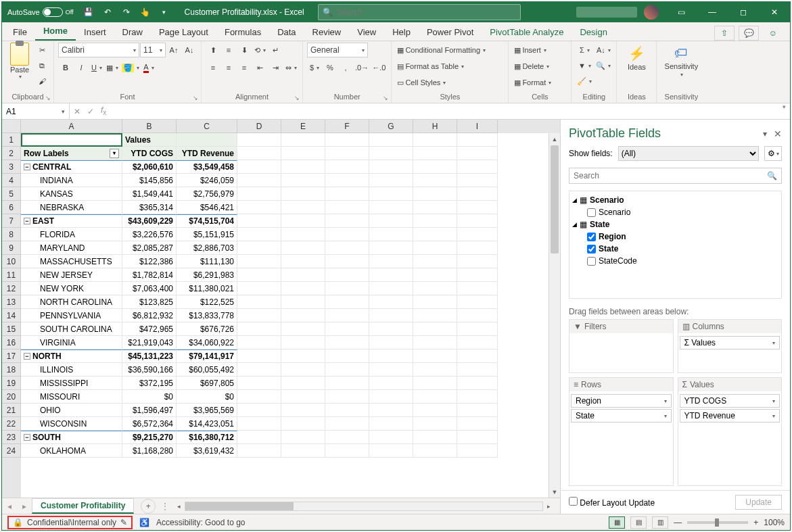 The height and width of the screenshot is (532, 792). What do you see at coordinates (11, 140) in the screenshot?
I see `row-header: 1` at bounding box center [11, 140].